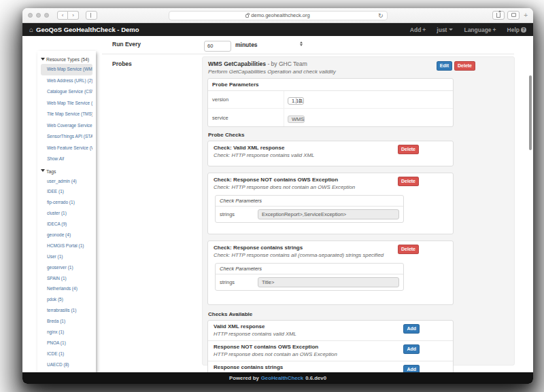 This screenshot has width=544, height=392. What do you see at coordinates (67, 103) in the screenshot?
I see `sidebar-item-wmts: Web Map Tile Service (WMTS) (4)` at bounding box center [67, 103].